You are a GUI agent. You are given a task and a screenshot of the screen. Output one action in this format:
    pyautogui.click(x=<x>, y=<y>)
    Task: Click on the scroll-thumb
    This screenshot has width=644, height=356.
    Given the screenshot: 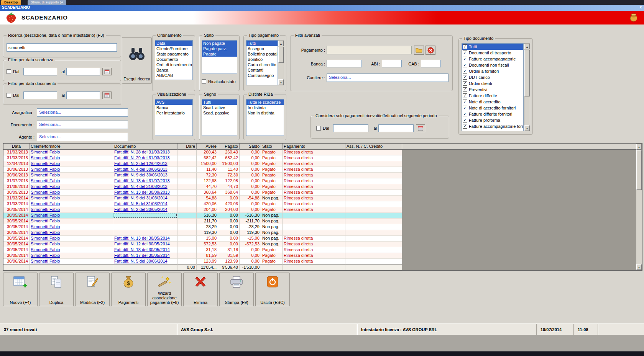 What is the action you would take?
    pyautogui.click(x=639, y=170)
    